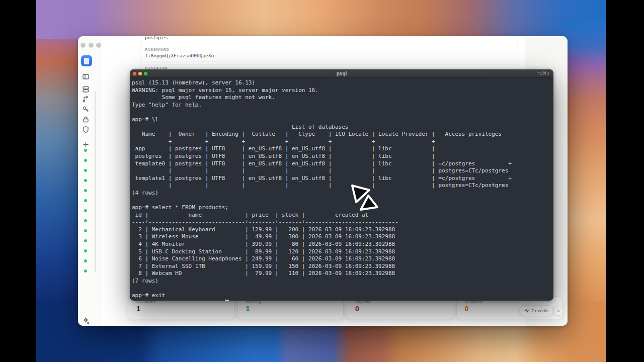 Image resolution: width=644 pixels, height=362 pixels. Describe the element at coordinates (86, 110) in the screenshot. I see `key-icon` at that location.